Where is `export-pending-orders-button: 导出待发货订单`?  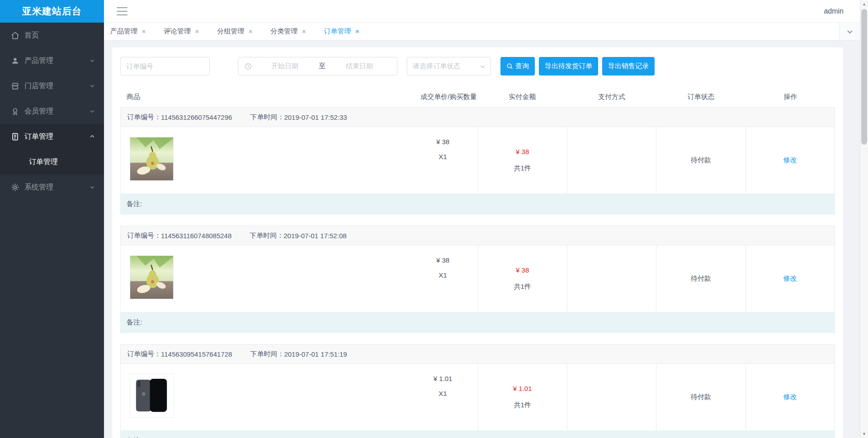
export-pending-orders-button: 导出待发货订单 is located at coordinates (569, 66).